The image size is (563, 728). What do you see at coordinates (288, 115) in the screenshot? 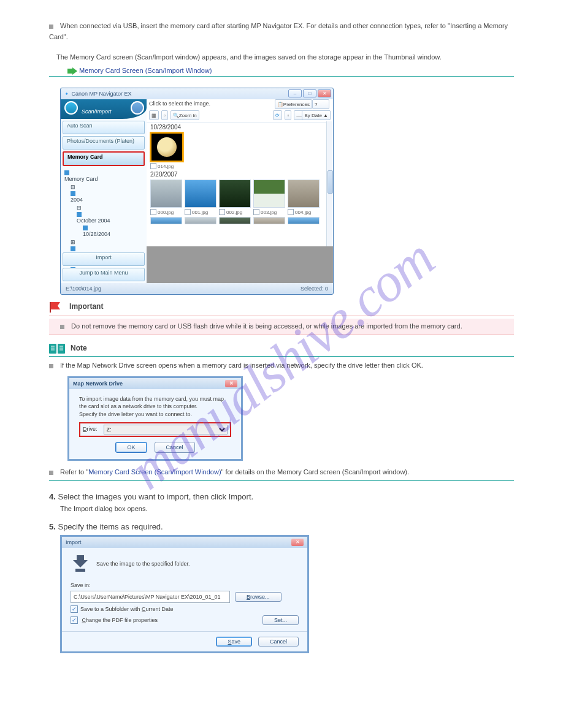
I see `thumb-small-icon: ▫` at bounding box center [288, 115].